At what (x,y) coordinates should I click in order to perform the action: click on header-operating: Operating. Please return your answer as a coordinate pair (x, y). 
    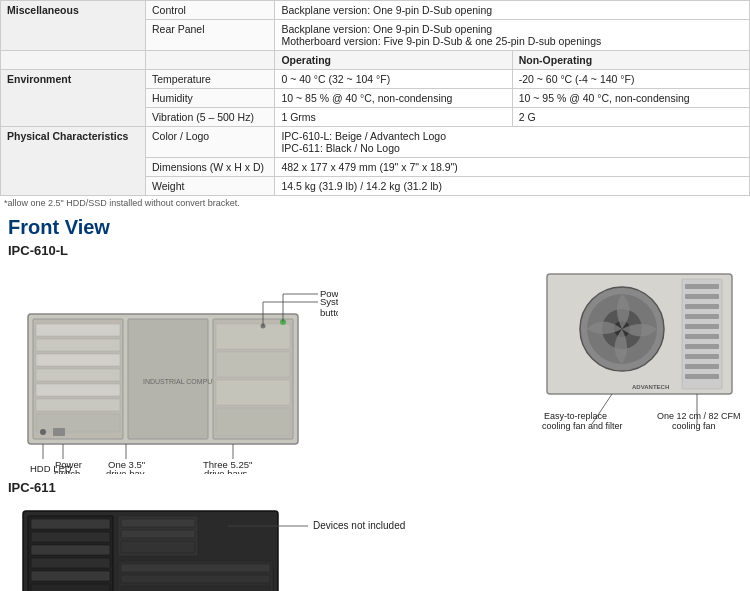
    Looking at the image, I should click on (394, 60).